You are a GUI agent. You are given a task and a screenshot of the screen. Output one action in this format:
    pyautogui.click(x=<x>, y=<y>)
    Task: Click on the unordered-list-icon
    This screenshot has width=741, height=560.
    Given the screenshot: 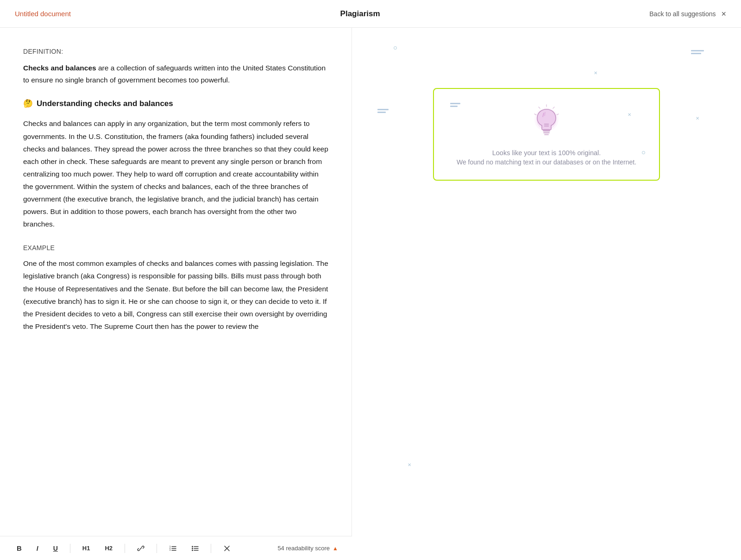 What is the action you would take?
    pyautogui.click(x=195, y=548)
    